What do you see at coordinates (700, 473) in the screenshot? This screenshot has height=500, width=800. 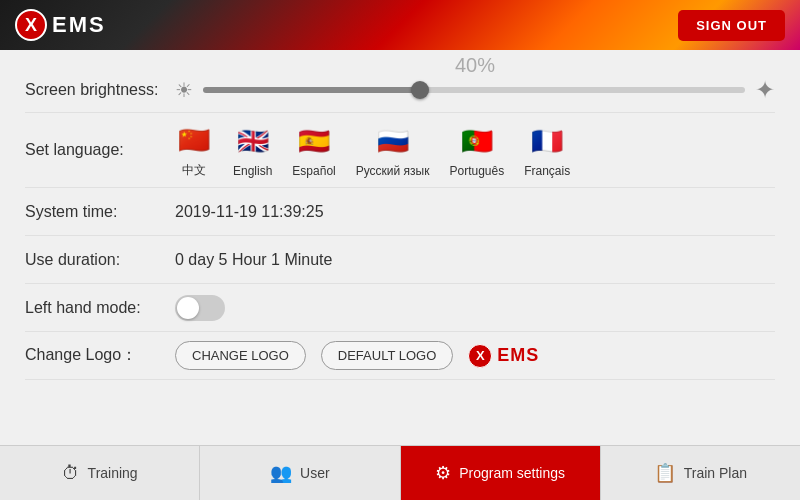 I see `nav-train-plan: 📋 Train Plan` at bounding box center [700, 473].